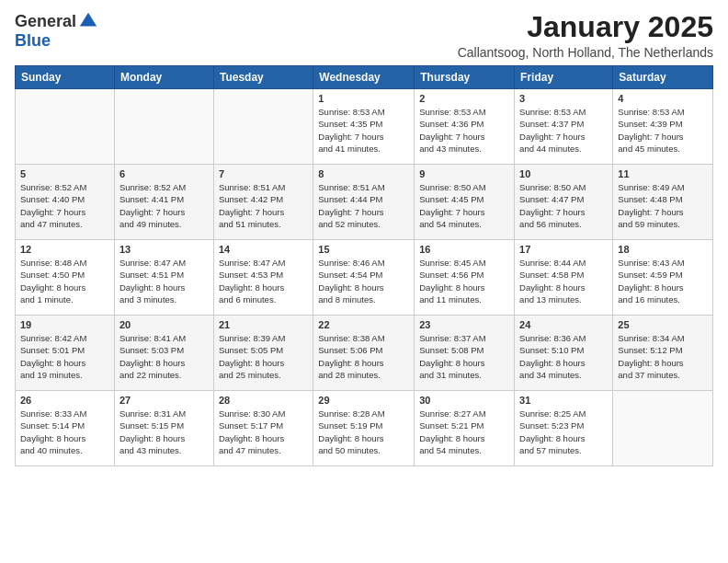  What do you see at coordinates (564, 353) in the screenshot?
I see `calendar-cell-3-5: 24Sunrise: 8:36 AM Sunset: 5:10 PM Dayli…` at bounding box center [564, 353].